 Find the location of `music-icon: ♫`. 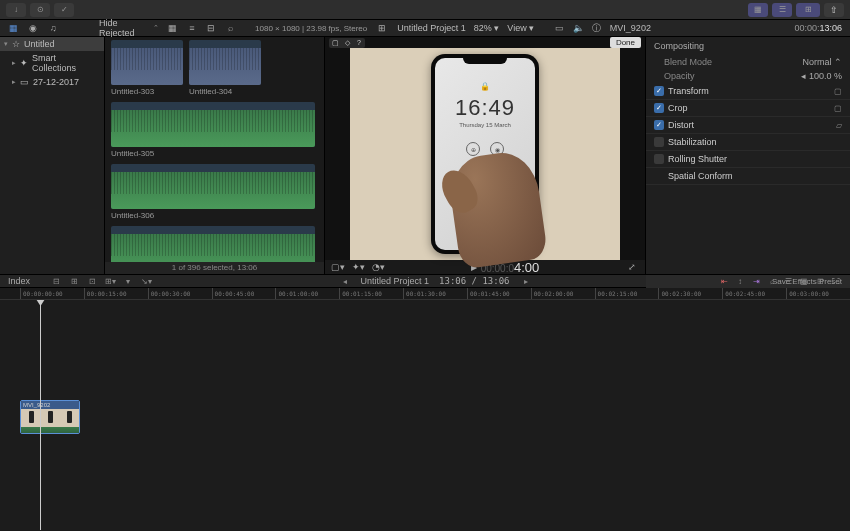

music-icon: ♫ is located at coordinates (53, 28).